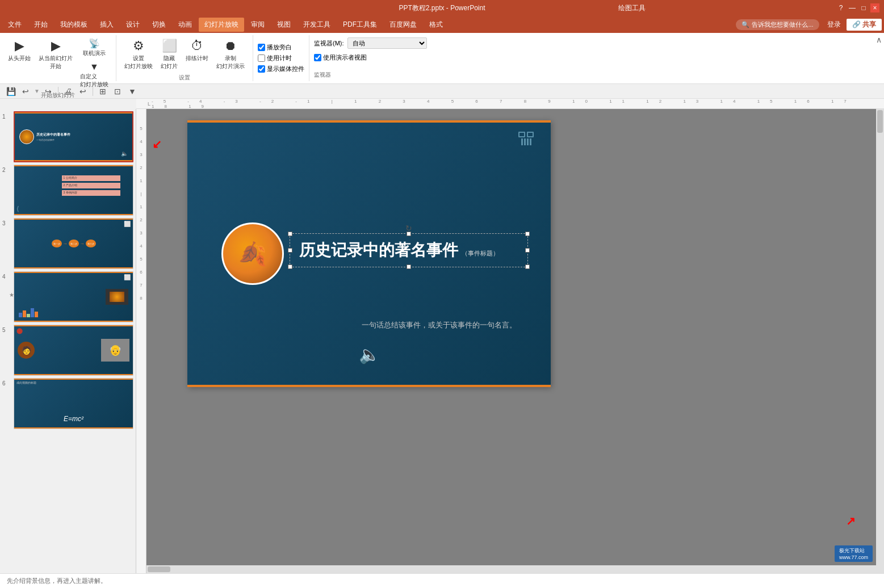 Image resolution: width=884 pixels, height=588 pixels. What do you see at coordinates (94, 43) in the screenshot?
I see `online-icon: 📡` at bounding box center [94, 43].